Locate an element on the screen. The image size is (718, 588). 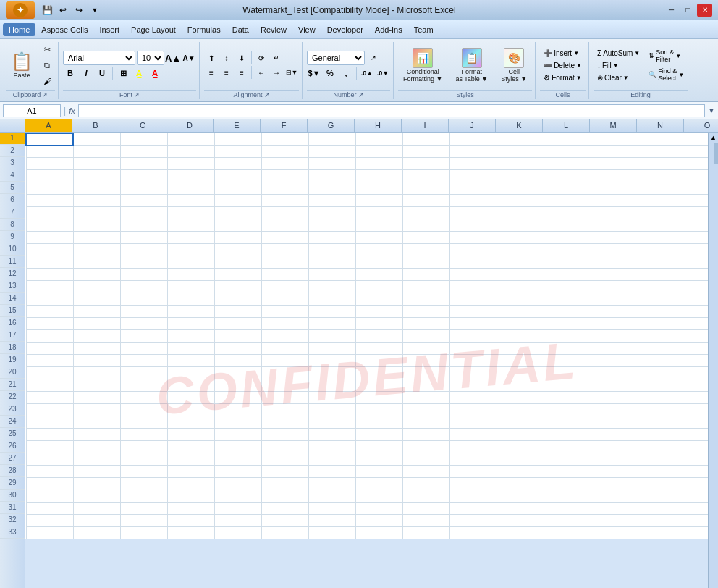
sort-filter-button: ⇅ Sort & Filter ▼ is located at coordinates (666, 56).